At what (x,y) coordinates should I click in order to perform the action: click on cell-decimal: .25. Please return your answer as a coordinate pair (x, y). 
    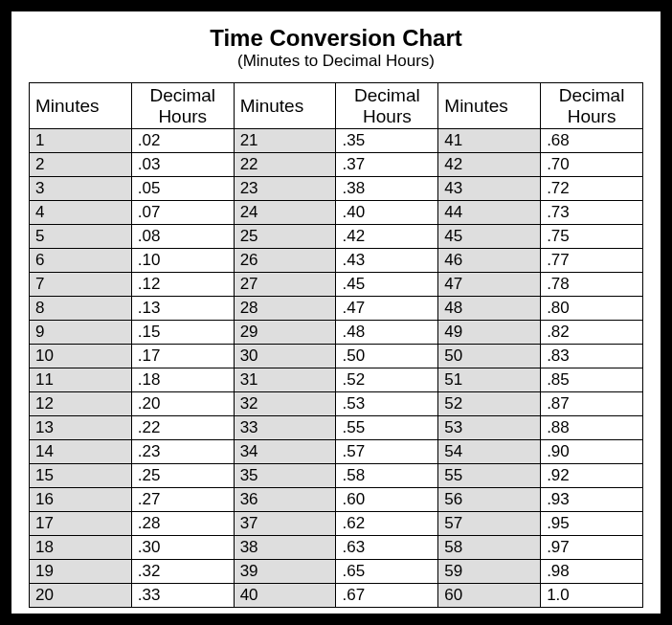
    Looking at the image, I should click on (182, 477).